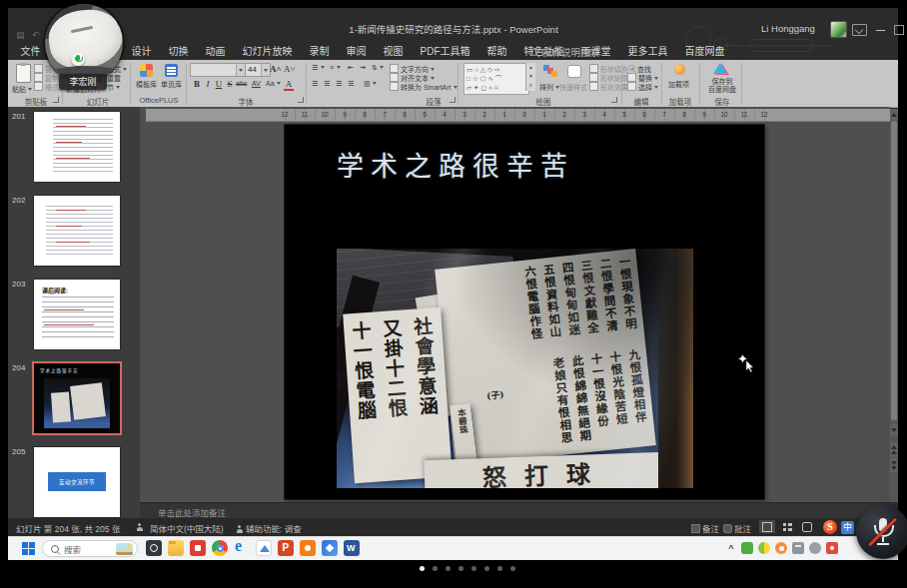  What do you see at coordinates (565, 52) in the screenshot?
I see `tell-me-search: 操作说明搜索` at bounding box center [565, 52].